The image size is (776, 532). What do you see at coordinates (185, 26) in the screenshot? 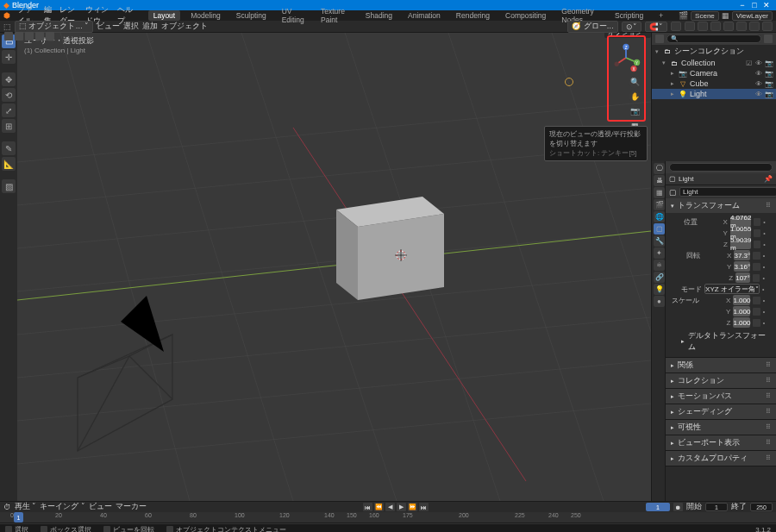
I see `toolstrip-menu-object: オブジェクト` at bounding box center [185, 26].